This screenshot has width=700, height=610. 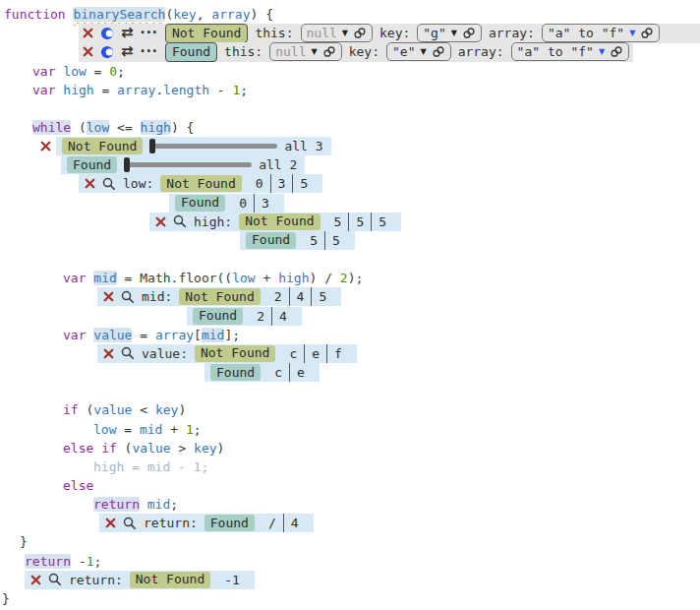 I want to click on code-token: high, so click(x=155, y=128).